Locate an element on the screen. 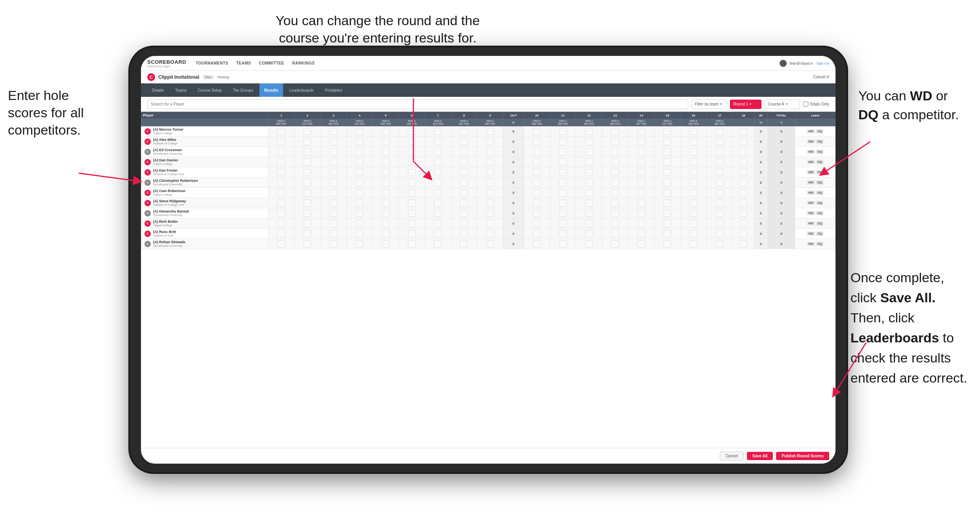 Image resolution: width=980 pixels, height=527 pixels. score-input-h2 is located at coordinates (308, 152).